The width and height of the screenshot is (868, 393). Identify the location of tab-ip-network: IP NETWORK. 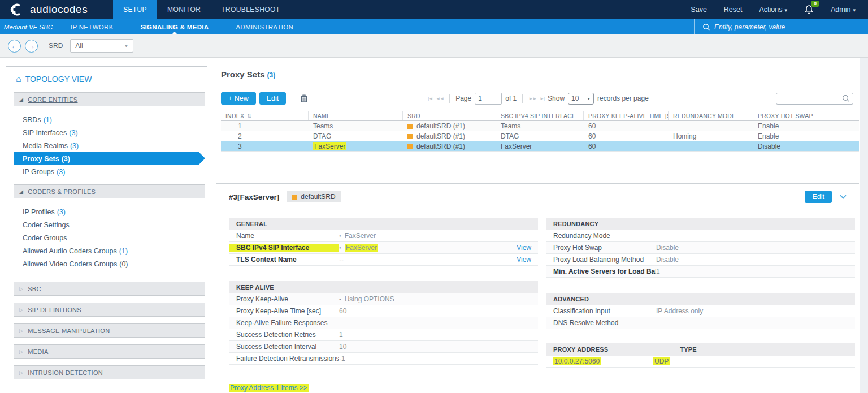
(92, 27).